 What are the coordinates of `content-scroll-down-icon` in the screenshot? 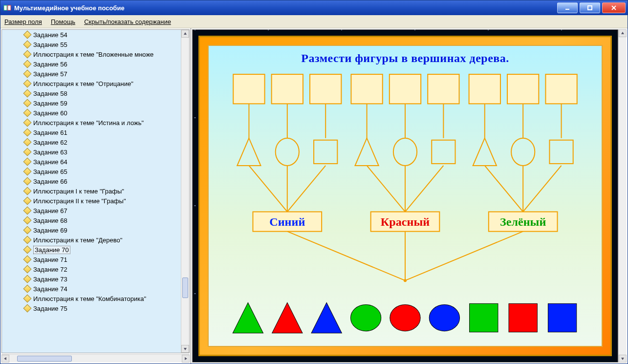 It's located at (623, 359).